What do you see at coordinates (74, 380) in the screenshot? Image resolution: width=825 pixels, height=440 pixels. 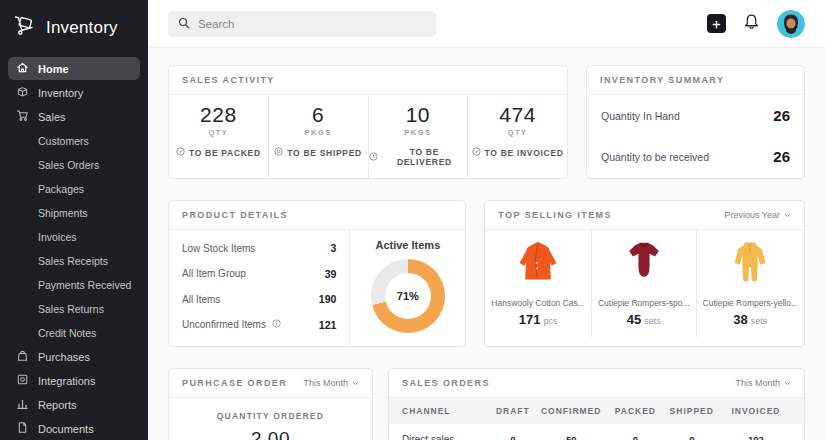 I see `sidebar-item-integrations: Integrations` at bounding box center [74, 380].